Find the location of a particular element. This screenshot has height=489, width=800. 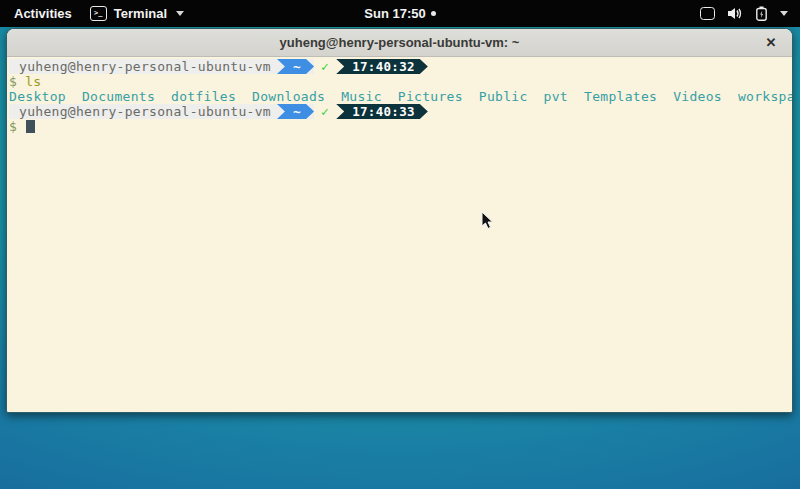

ls-entry: workspace is located at coordinates (766, 96).